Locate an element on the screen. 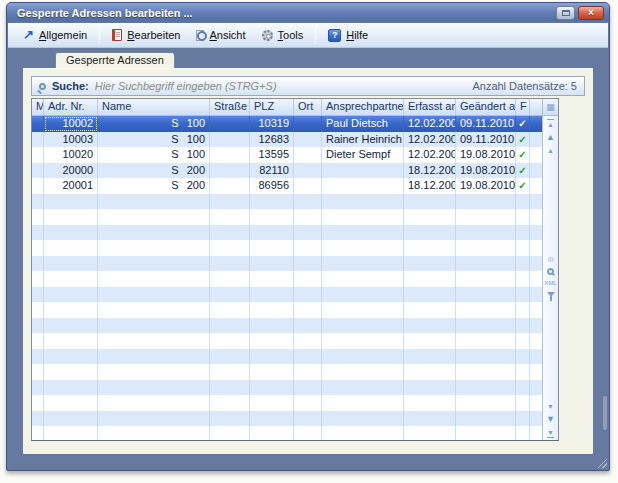 This screenshot has width=618, height=483. header-m: M is located at coordinates (38, 107).